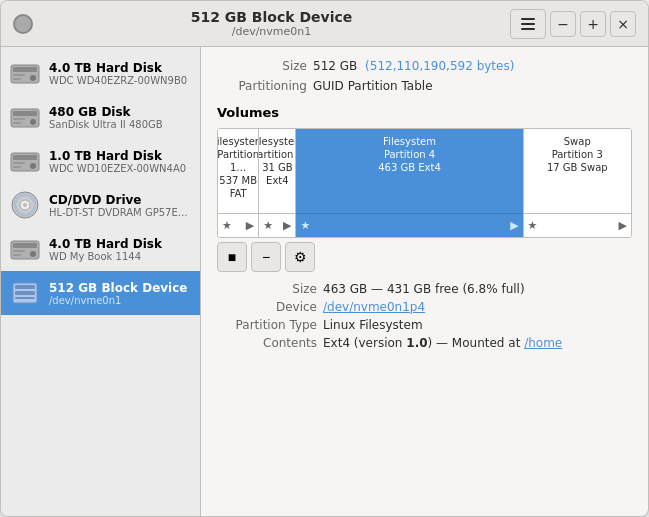 This screenshot has width=649, height=517. I want to click on minimize-button: −, so click(563, 24).